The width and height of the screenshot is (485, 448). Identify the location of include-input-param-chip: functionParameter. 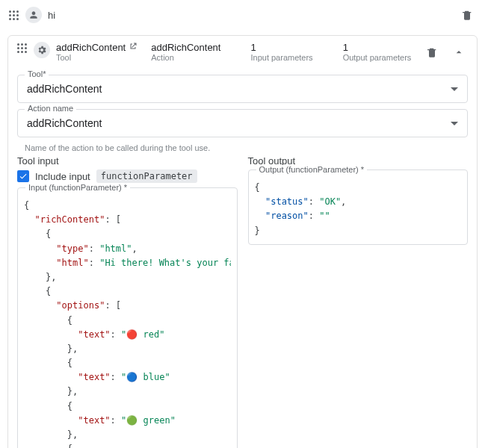
(146, 176).